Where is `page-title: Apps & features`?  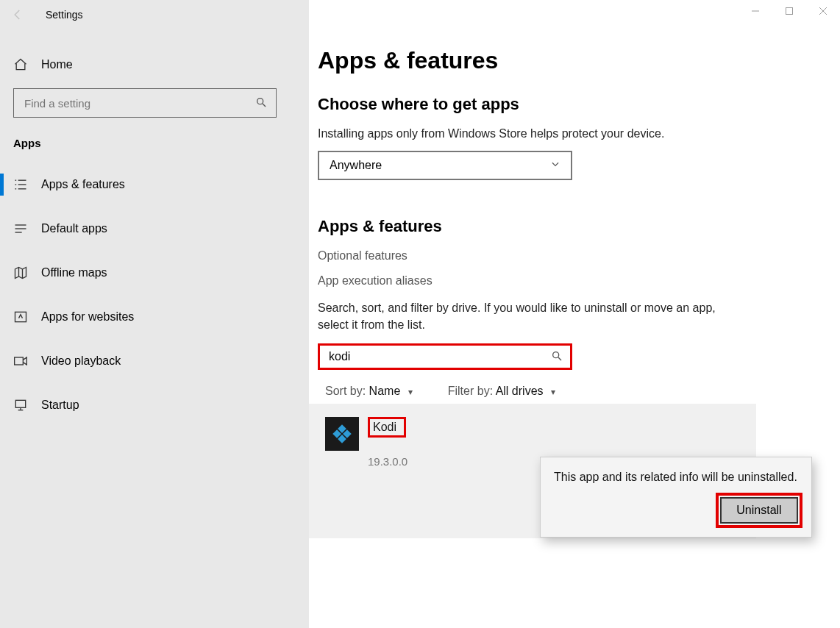 page-title: Apps & features is located at coordinates (575, 60).